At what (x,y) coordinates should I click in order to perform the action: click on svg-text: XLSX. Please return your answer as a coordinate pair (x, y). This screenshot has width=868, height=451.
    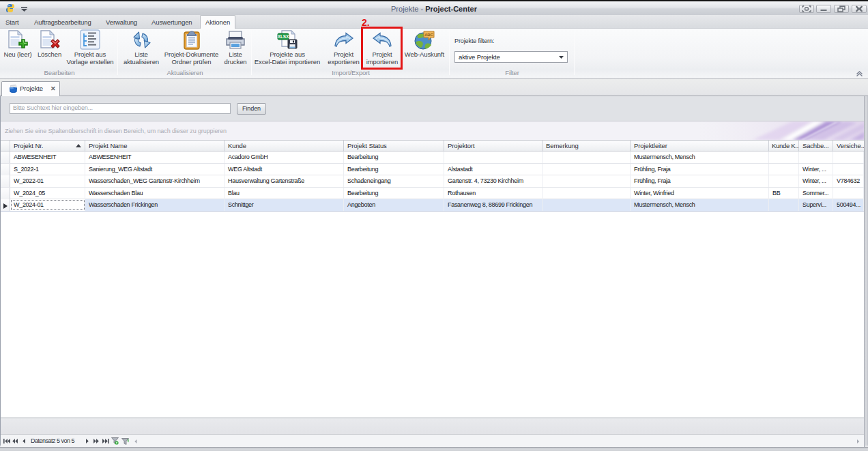
    Looking at the image, I should click on (284, 37).